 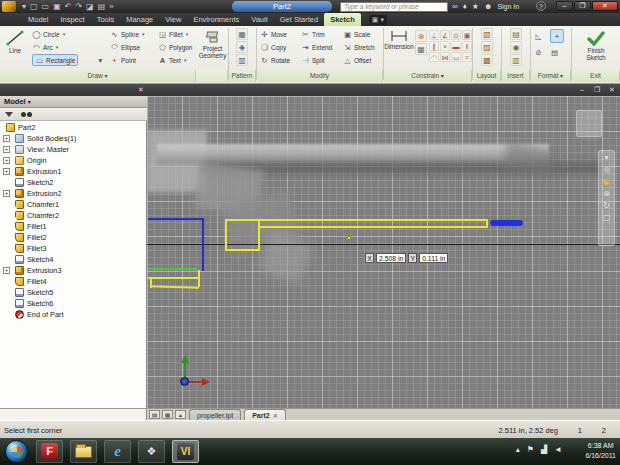 I want to click on scale-tool: Scale, so click(x=356, y=34).